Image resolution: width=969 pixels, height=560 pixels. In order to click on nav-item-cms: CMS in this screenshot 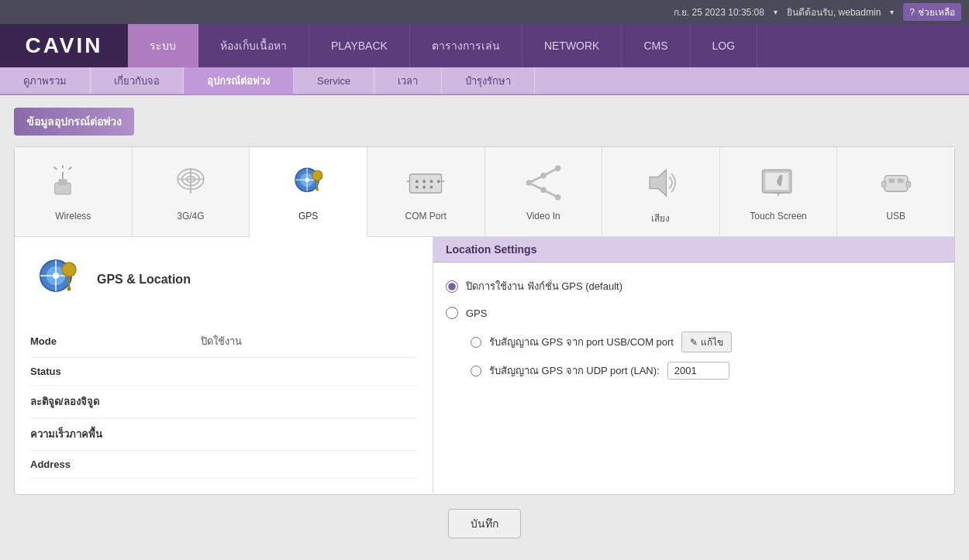, I will do `click(656, 46)`.